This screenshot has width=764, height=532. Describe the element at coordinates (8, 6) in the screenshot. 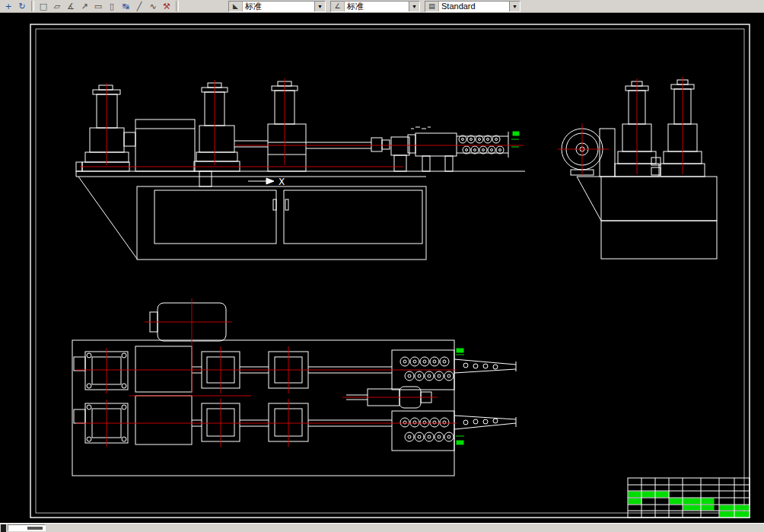

I see `pan-icon: +` at that location.